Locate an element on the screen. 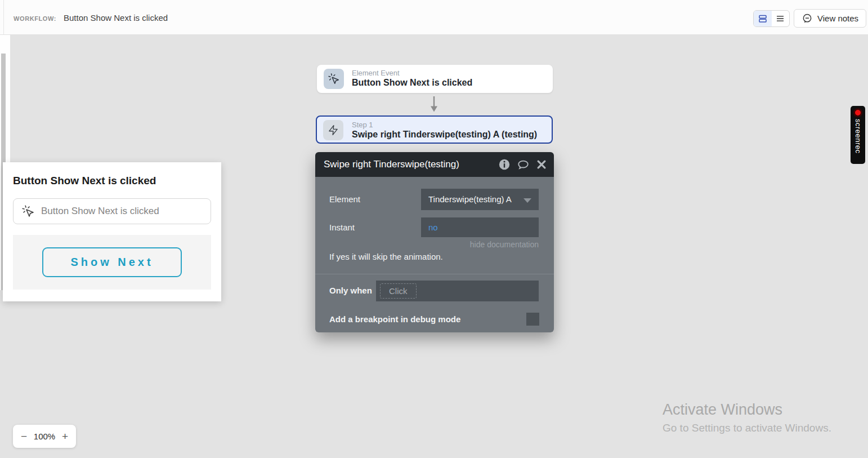 The width and height of the screenshot is (868, 458). popup-title: Swipe right Tinderswipe(testing) is located at coordinates (392, 164).